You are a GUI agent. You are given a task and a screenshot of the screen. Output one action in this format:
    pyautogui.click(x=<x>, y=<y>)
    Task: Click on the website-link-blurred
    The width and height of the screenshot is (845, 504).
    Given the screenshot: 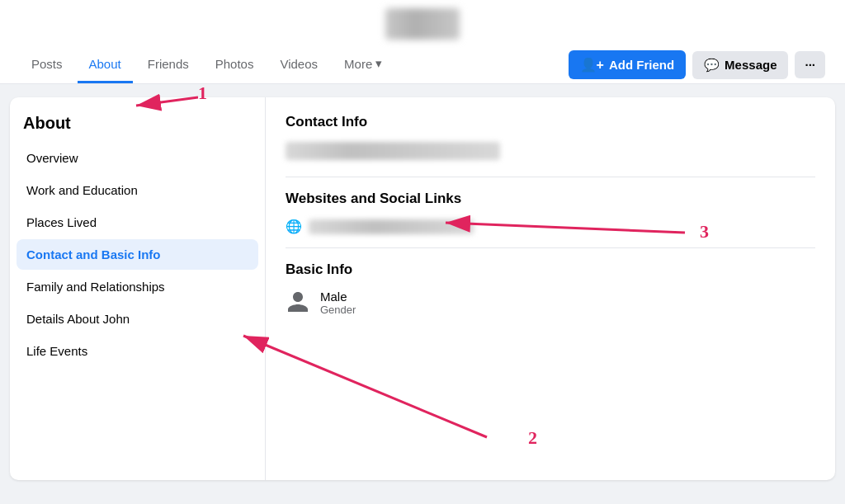 What is the action you would take?
    pyautogui.click(x=391, y=227)
    